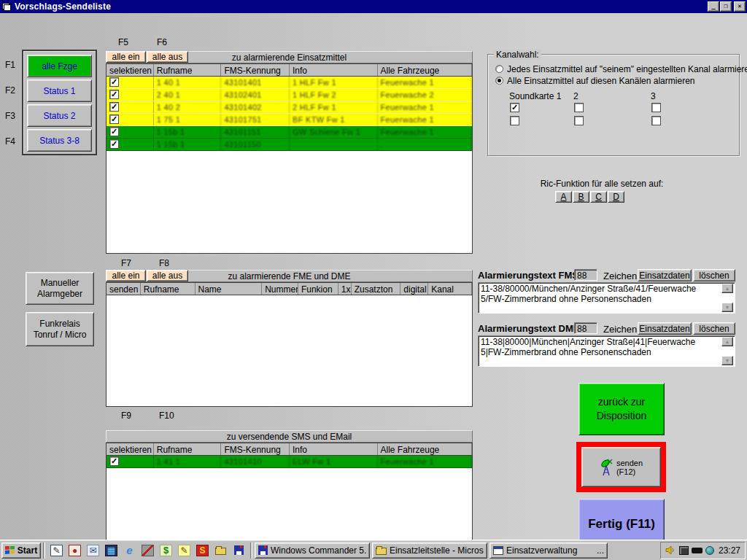 Image resolution: width=747 pixels, height=560 pixels. Describe the element at coordinates (697, 551) in the screenshot. I see `device-tray-icon` at that location.